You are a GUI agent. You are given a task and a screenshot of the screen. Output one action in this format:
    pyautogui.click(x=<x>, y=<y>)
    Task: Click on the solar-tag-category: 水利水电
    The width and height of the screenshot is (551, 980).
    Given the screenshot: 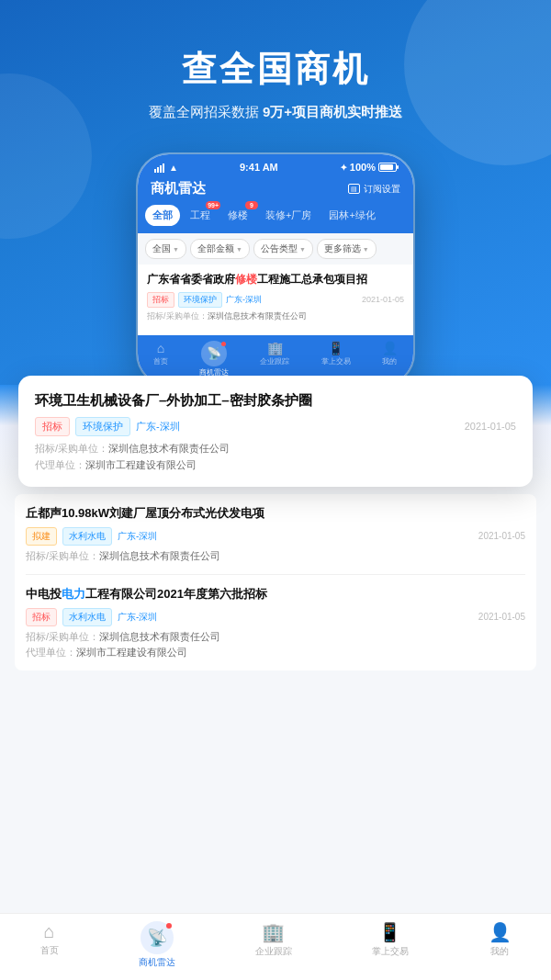 What is the action you would take?
    pyautogui.click(x=87, y=536)
    